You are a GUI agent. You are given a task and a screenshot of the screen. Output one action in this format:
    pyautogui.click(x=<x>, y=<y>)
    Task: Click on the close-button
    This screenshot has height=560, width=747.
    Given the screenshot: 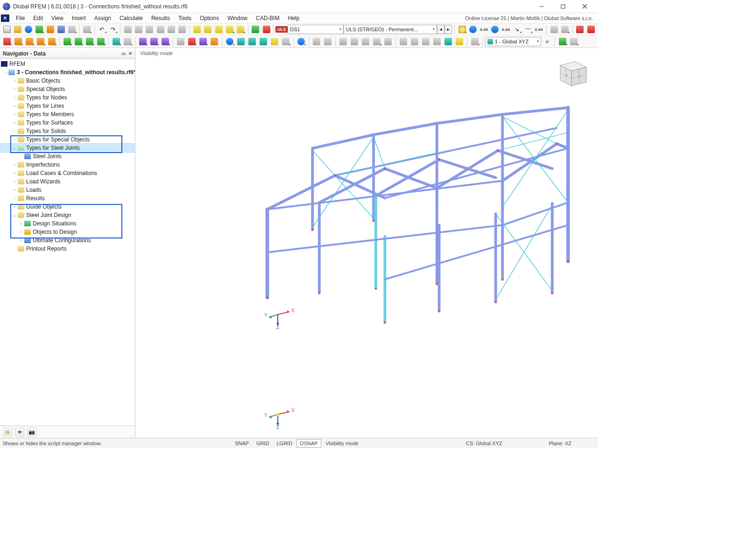 What is the action you would take?
    pyautogui.click(x=585, y=7)
    